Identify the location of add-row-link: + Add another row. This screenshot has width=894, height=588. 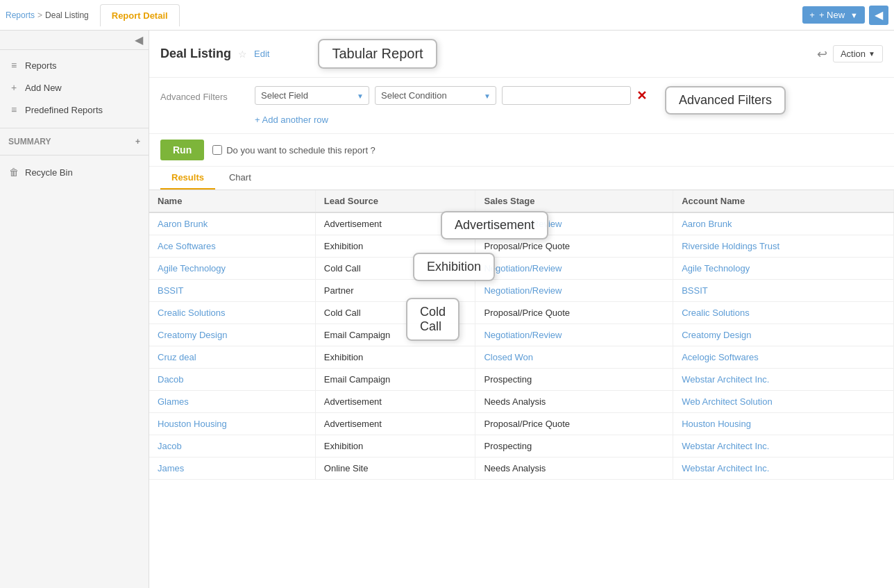
(292, 119).